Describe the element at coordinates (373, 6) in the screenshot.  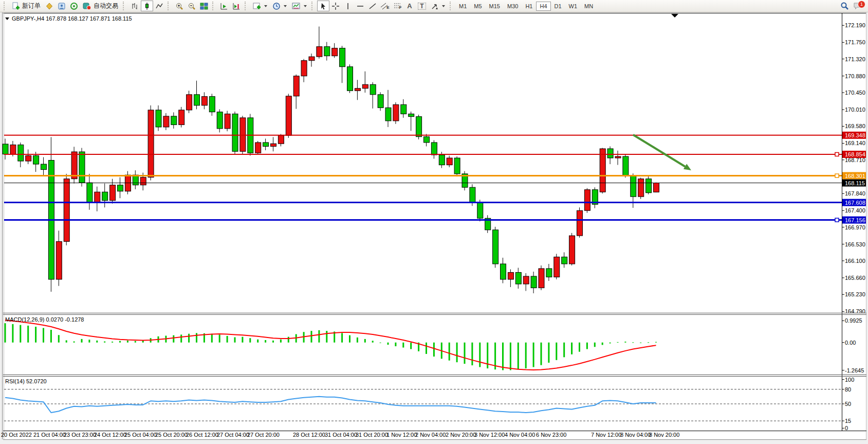
I see `trendline-tool` at that location.